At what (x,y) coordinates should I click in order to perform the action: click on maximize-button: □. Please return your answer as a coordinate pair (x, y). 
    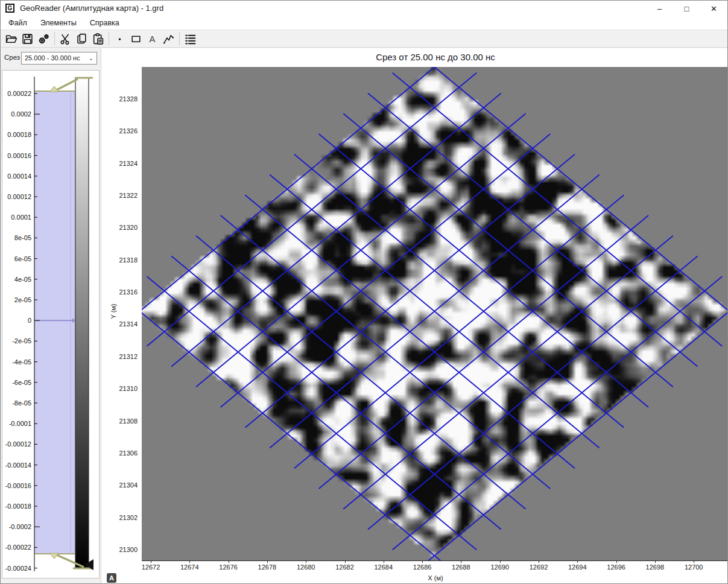
    Looking at the image, I should click on (686, 8).